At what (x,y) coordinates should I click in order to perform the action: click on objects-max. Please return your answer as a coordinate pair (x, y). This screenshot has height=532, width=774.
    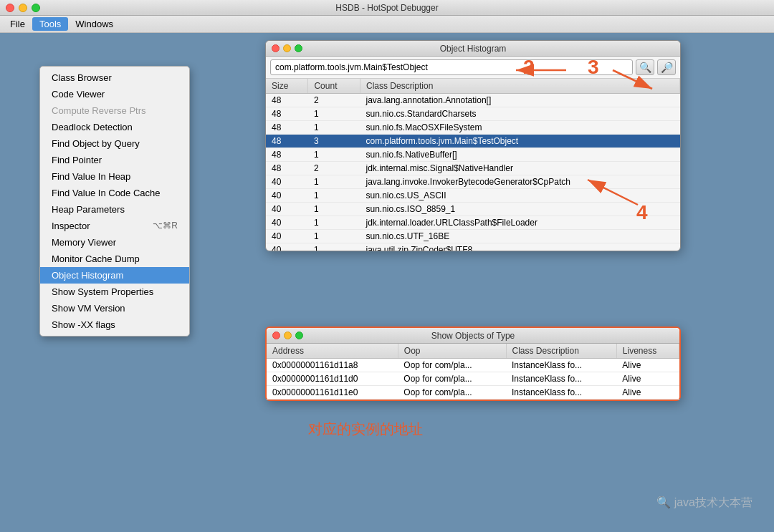
    Looking at the image, I should click on (300, 335).